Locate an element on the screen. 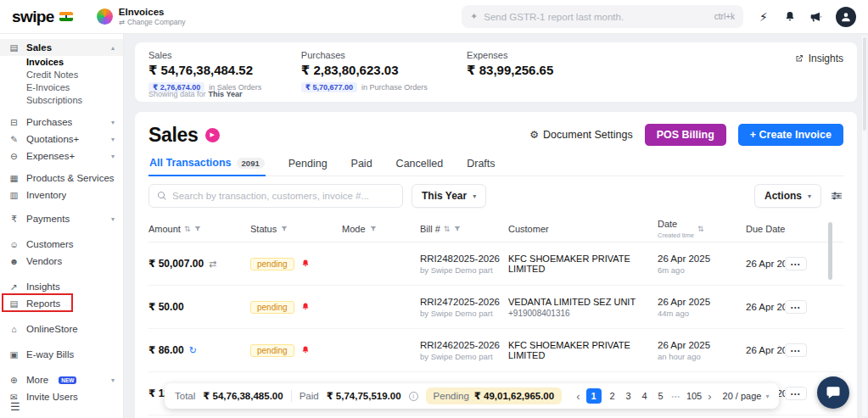 The width and height of the screenshot is (868, 418). expenses-stat-label: Expenses is located at coordinates (510, 55).